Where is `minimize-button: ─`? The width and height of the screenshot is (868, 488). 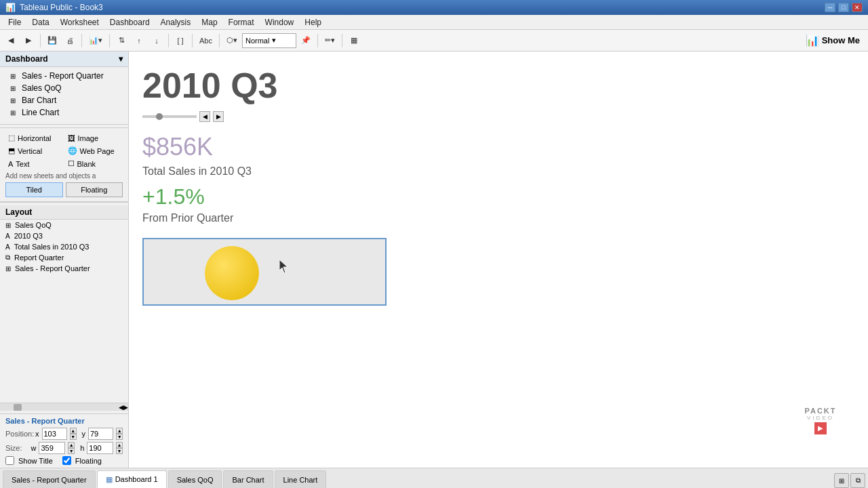
minimize-button: ─ is located at coordinates (830, 7).